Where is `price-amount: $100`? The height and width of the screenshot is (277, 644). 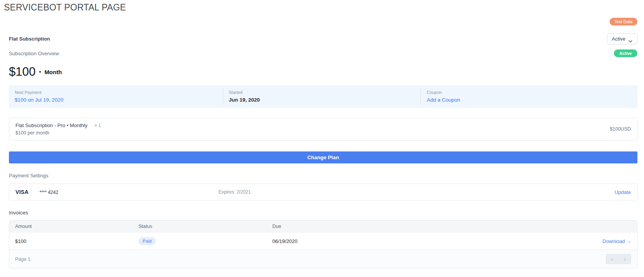 price-amount: $100 is located at coordinates (22, 72).